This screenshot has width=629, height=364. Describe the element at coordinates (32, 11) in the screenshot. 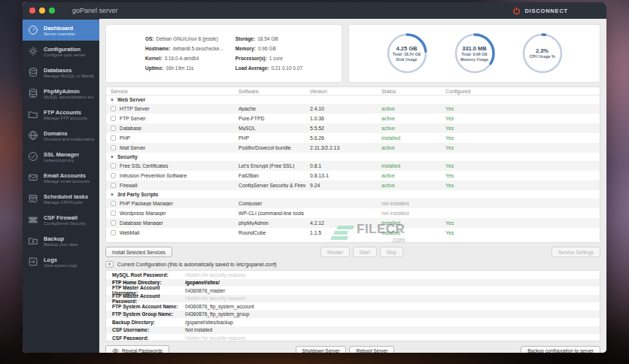

I see `close-button` at that location.